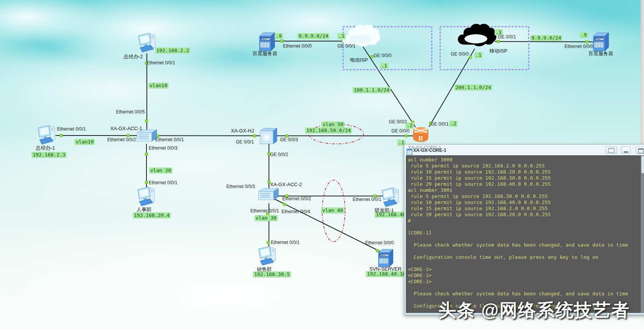  Describe the element at coordinates (386, 274) in the screenshot. I see `ip-svn-server: 192.168.40.10` at that location.